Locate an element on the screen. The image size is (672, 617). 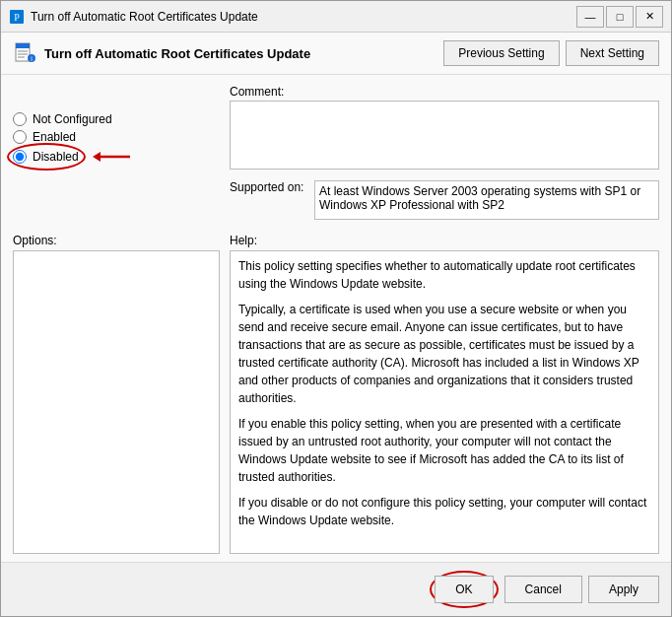
window-icon: P is located at coordinates (17, 17).